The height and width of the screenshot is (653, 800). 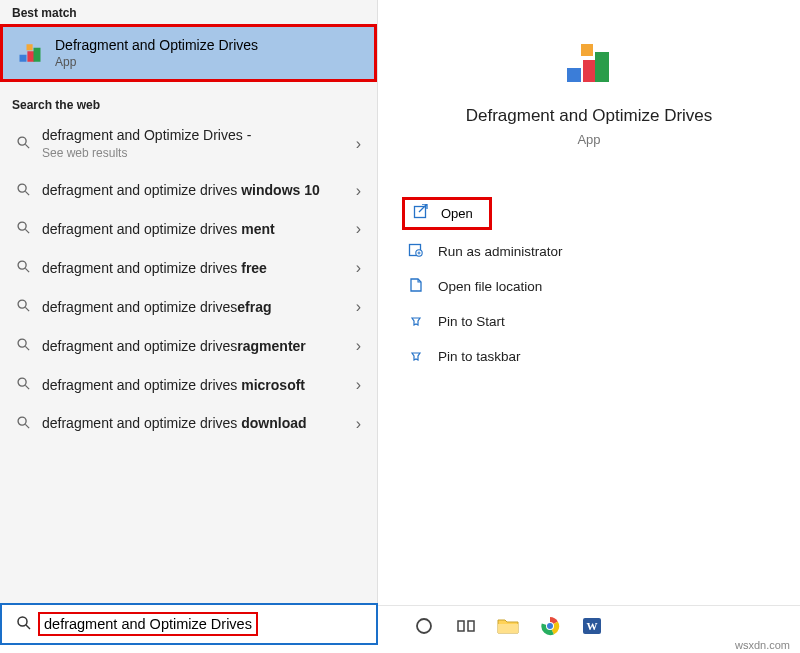 What do you see at coordinates (188, 12) in the screenshot?
I see `best-match-label: Best match` at bounding box center [188, 12].